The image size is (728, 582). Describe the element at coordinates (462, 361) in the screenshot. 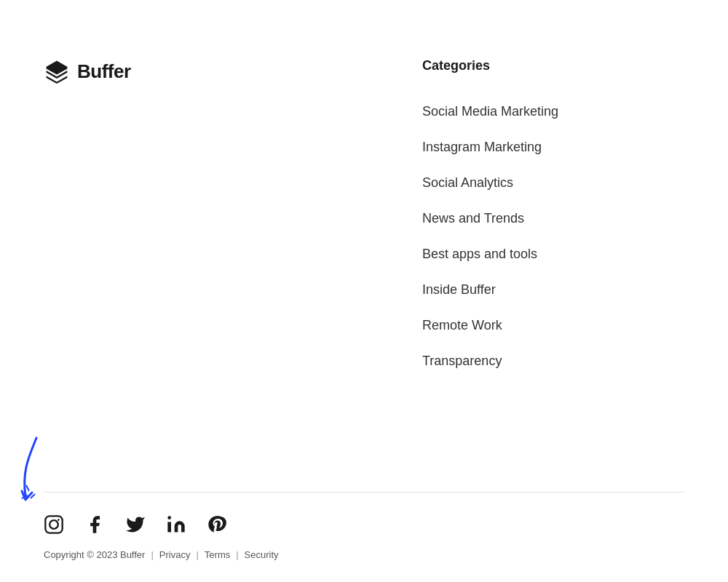

I see `category-link-transparency: Transparency` at that location.